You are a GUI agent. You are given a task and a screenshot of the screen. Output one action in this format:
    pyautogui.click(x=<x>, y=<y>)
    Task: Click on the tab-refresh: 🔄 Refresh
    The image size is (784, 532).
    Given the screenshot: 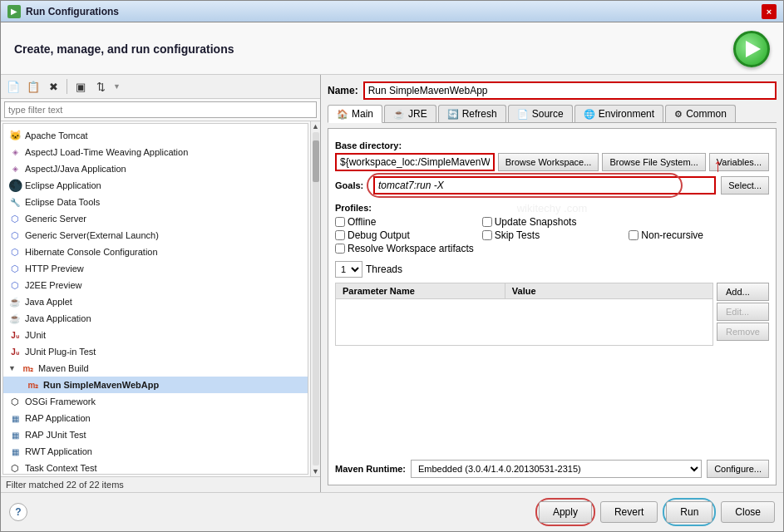 What is the action you would take?
    pyautogui.click(x=472, y=113)
    